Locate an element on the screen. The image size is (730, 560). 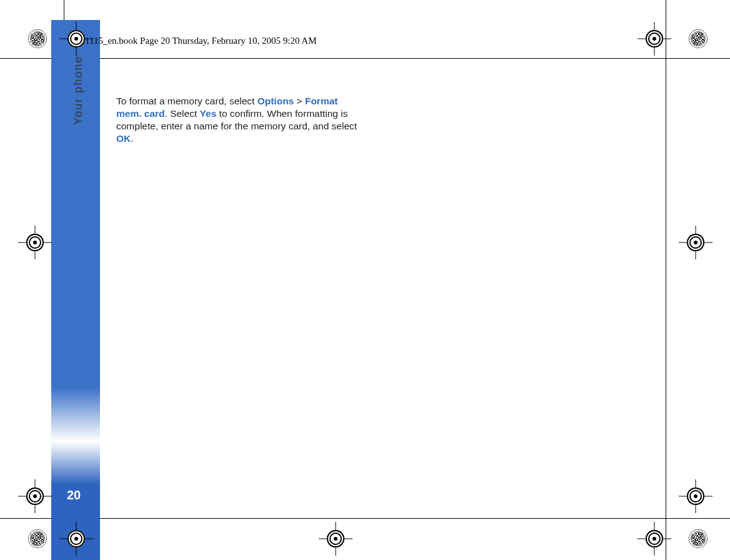
crop-line-right is located at coordinates (666, 280).